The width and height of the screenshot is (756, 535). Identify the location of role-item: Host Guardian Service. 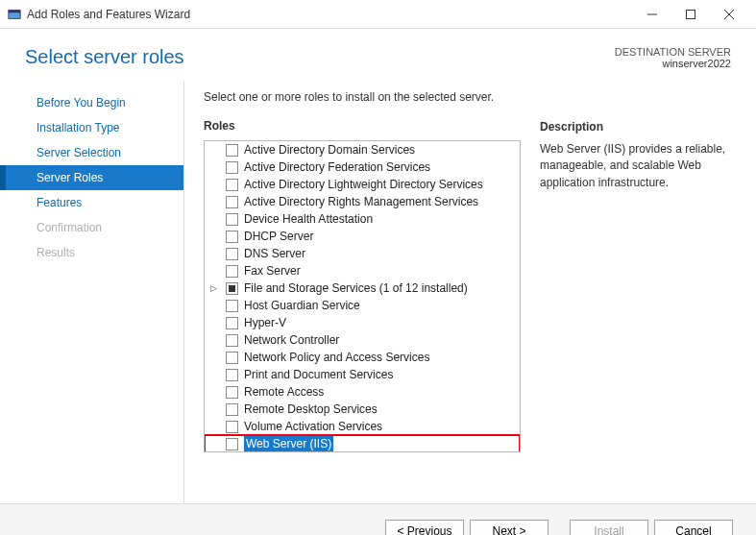
(362, 305).